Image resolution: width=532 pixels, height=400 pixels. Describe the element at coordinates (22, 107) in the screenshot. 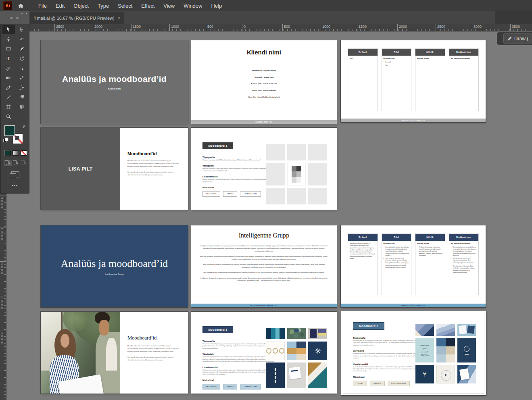

I see `perspective-grid-tool` at that location.